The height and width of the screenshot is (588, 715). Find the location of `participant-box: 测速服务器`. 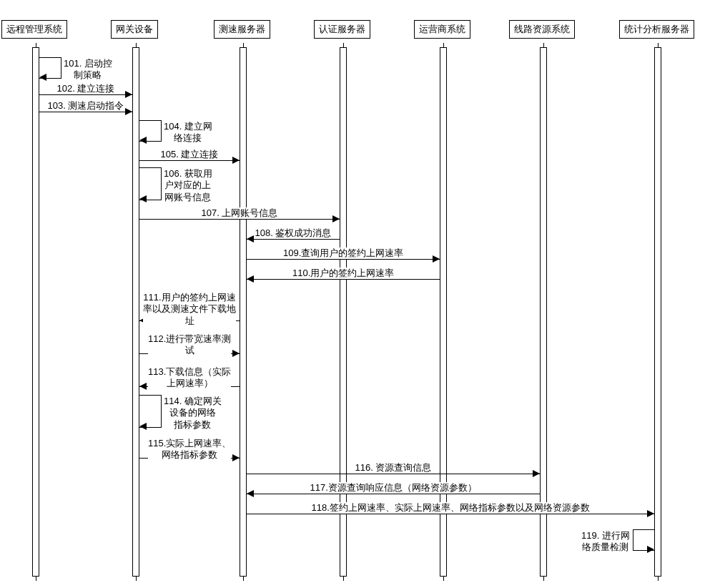

participant-box: 测速服务器 is located at coordinates (242, 29).